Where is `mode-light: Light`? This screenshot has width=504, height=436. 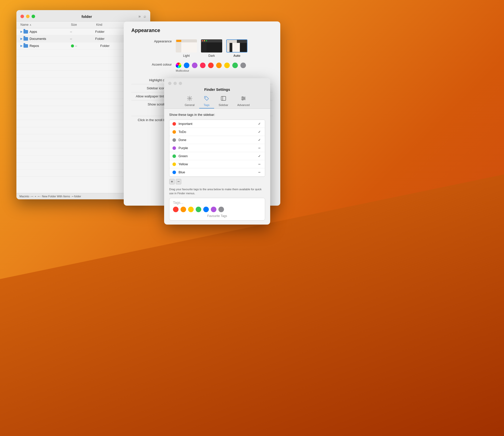 mode-light: Light is located at coordinates (186, 48).